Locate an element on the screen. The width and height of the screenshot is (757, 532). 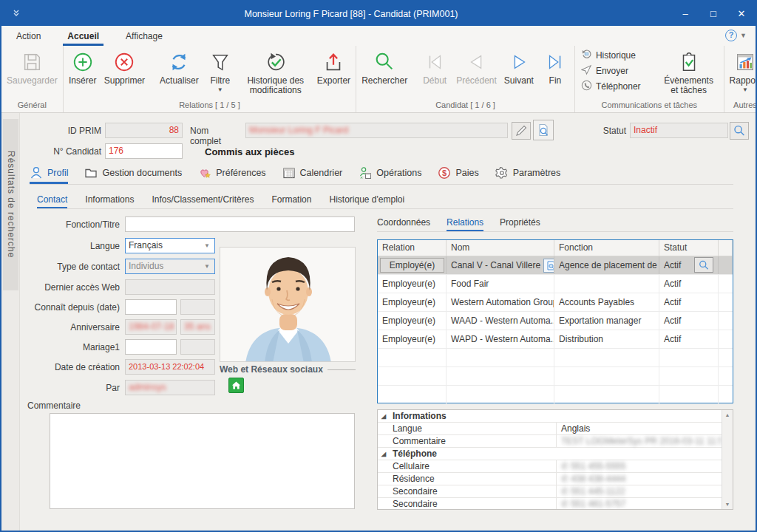
open-relation-icon is located at coordinates (549, 266).